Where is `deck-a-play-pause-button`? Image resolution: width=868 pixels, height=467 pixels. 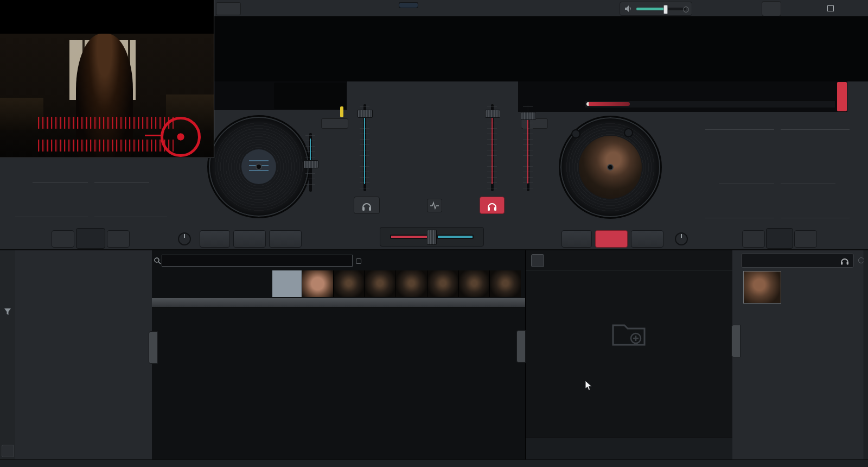 deck-a-play-pause-button is located at coordinates (250, 239).